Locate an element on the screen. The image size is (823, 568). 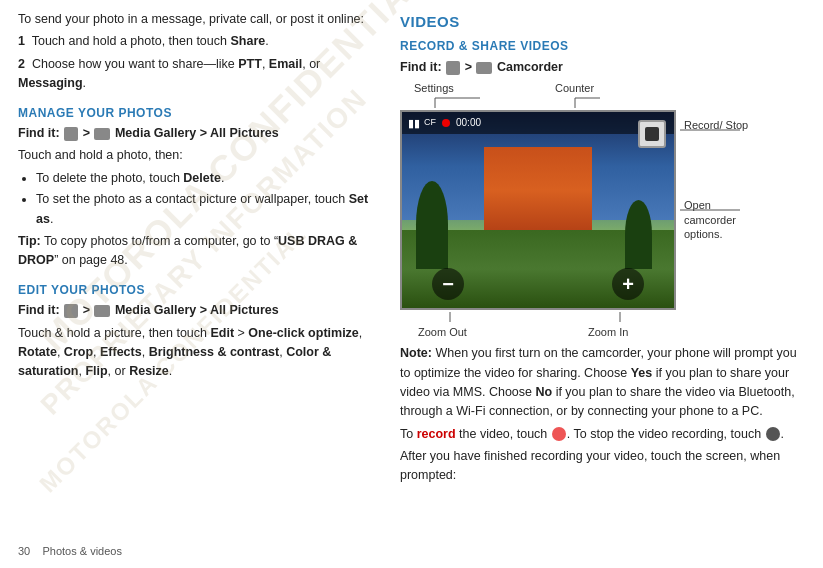
bracket-lines-top is located at coordinates (585, 103).